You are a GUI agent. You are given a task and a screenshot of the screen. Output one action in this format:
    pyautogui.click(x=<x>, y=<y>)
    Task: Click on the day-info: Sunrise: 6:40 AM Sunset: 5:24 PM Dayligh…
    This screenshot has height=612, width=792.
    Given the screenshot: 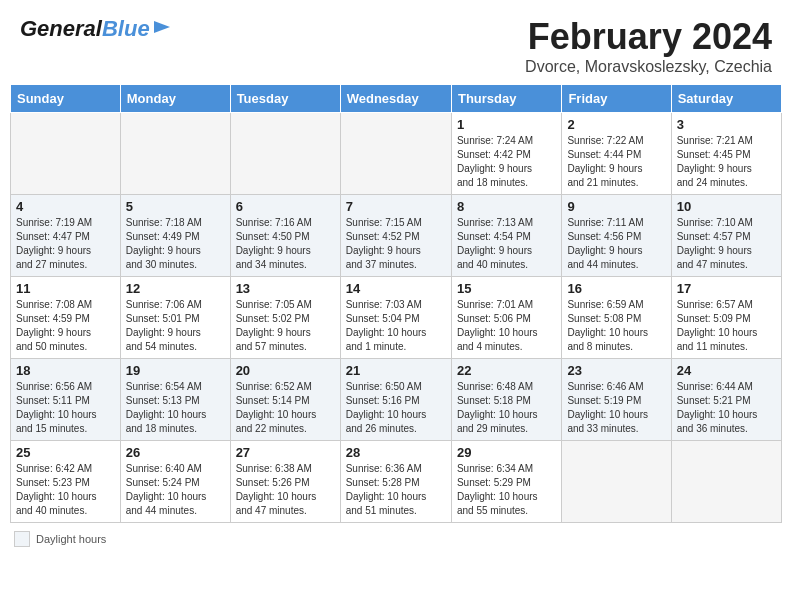 What is the action you would take?
    pyautogui.click(x=176, y=490)
    